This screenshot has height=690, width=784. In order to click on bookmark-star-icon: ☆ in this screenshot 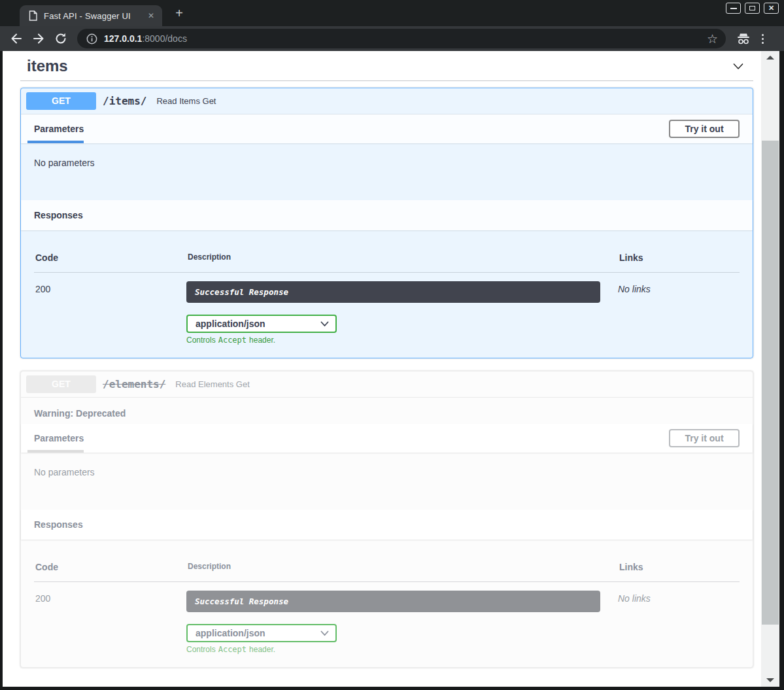, I will do `click(713, 39)`.